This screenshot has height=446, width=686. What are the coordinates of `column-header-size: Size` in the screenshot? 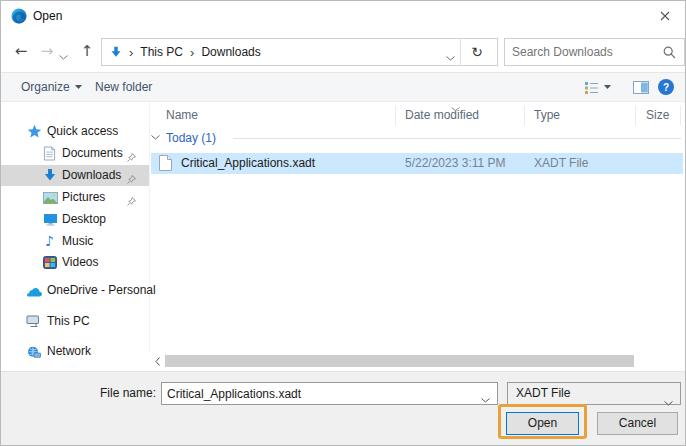 It's located at (658, 115).